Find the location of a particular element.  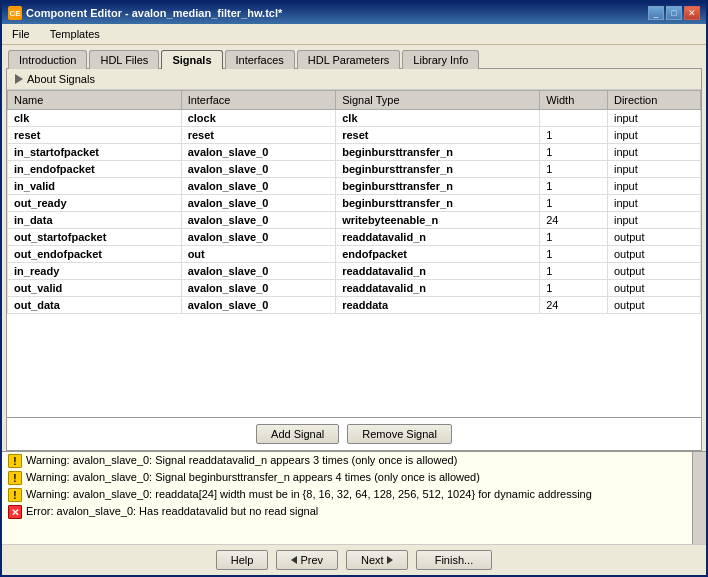

table-row: clkclockclkinput is located at coordinates (354, 118).